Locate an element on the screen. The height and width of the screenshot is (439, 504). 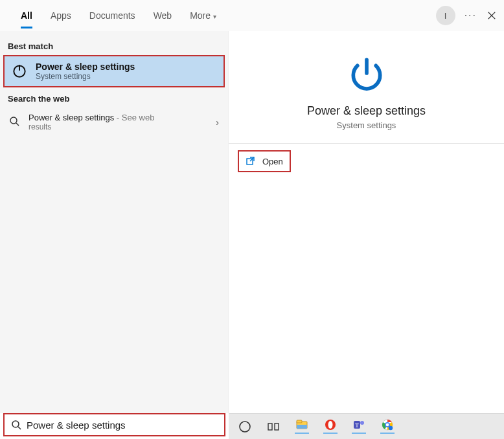
bottom-strip: T is located at coordinates (252, 426).